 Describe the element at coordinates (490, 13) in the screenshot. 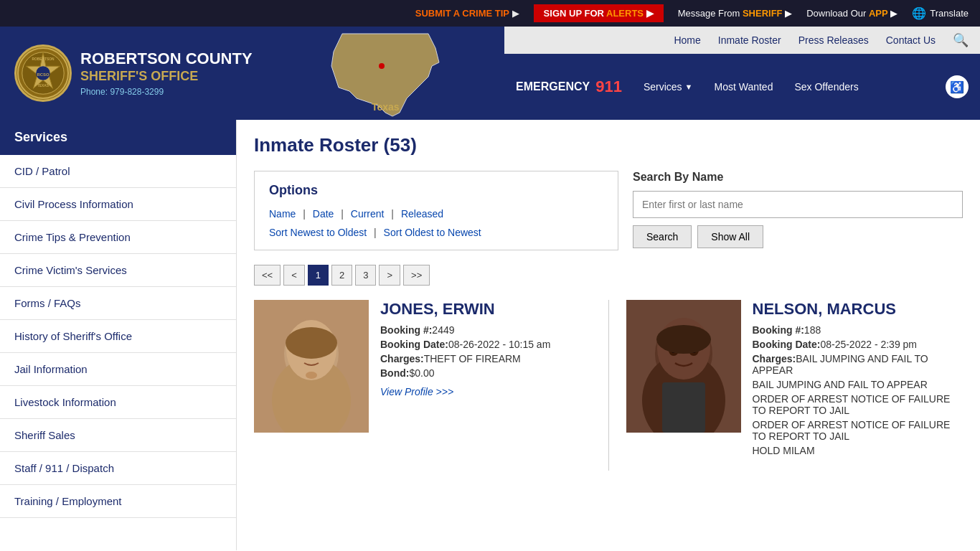

I see `alert-bar: SUBMIT A CRIME TIP ▶ SIGN UP FOR ALERTS …` at that location.